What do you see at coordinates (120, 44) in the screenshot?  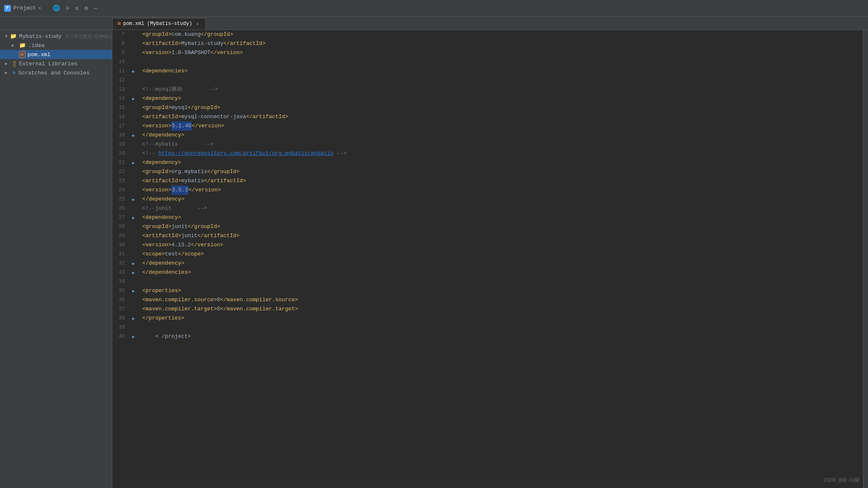 I see `line-number: 8` at bounding box center [120, 44].